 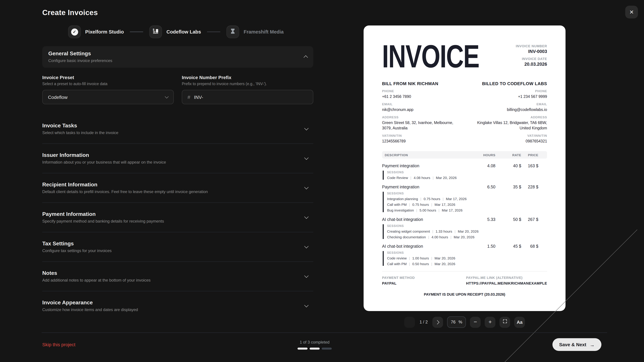 What do you see at coordinates (424, 322) in the screenshot?
I see `page-indicator: 1 / 2` at bounding box center [424, 322].